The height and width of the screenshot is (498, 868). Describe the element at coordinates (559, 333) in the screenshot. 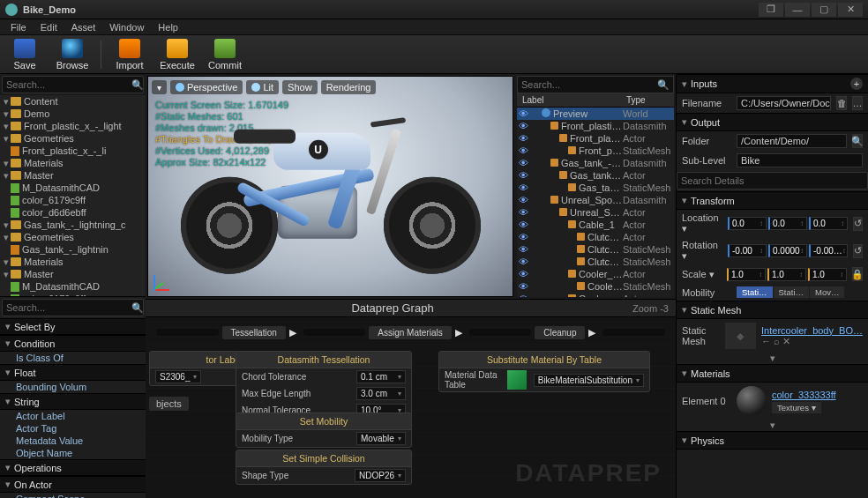

I see `step-cleanup: Cleanup` at that location.